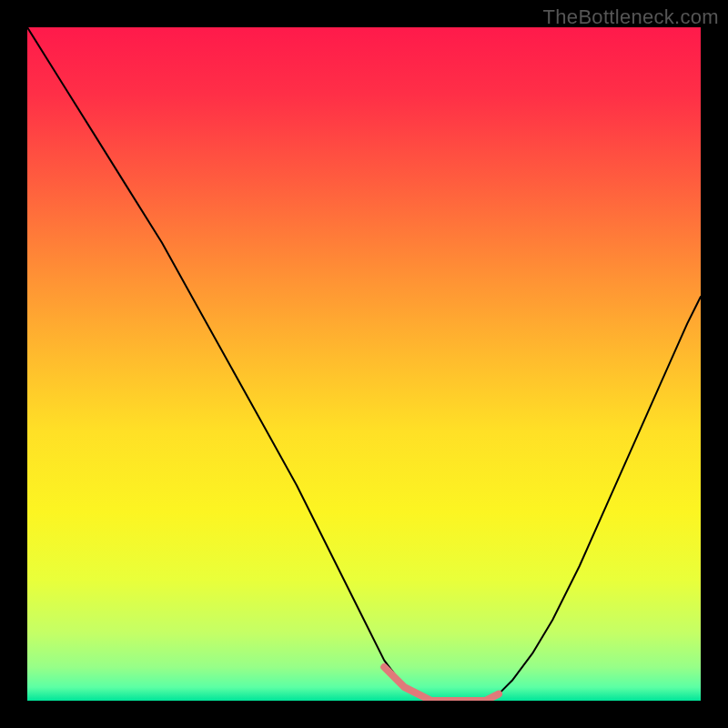 The height and width of the screenshot is (728, 728). Describe the element at coordinates (632, 17) in the screenshot. I see `watermark-label: TheBottleneck.com` at that location.